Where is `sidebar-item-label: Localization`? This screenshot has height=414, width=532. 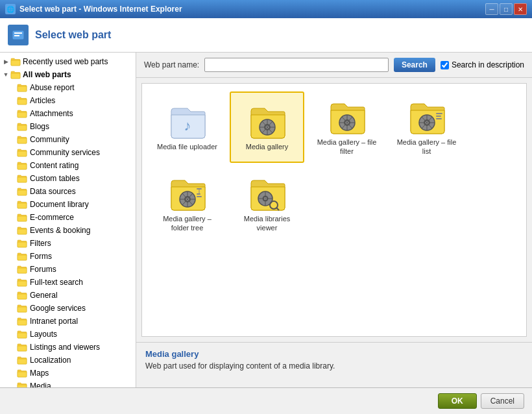
sidebar-item-label: Localization is located at coordinates (51, 360).